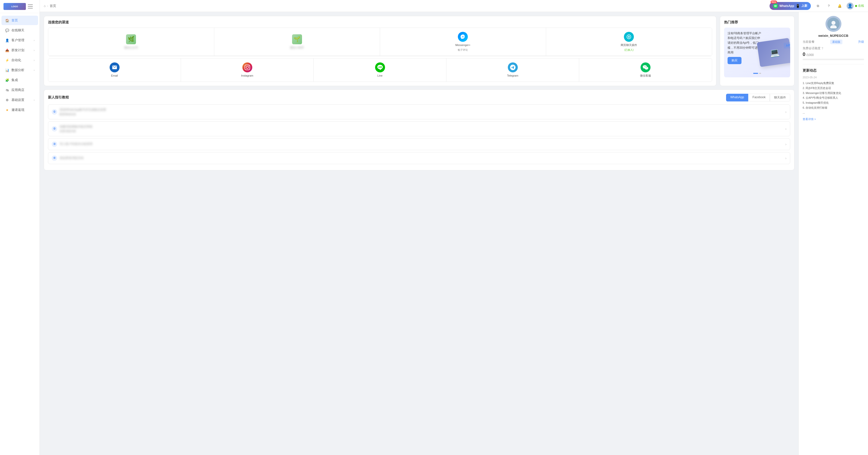  I want to click on update-section: 更新动态 2023-05-24 1. Line支持Reply免费回复 2. 同步…, so click(833, 95).